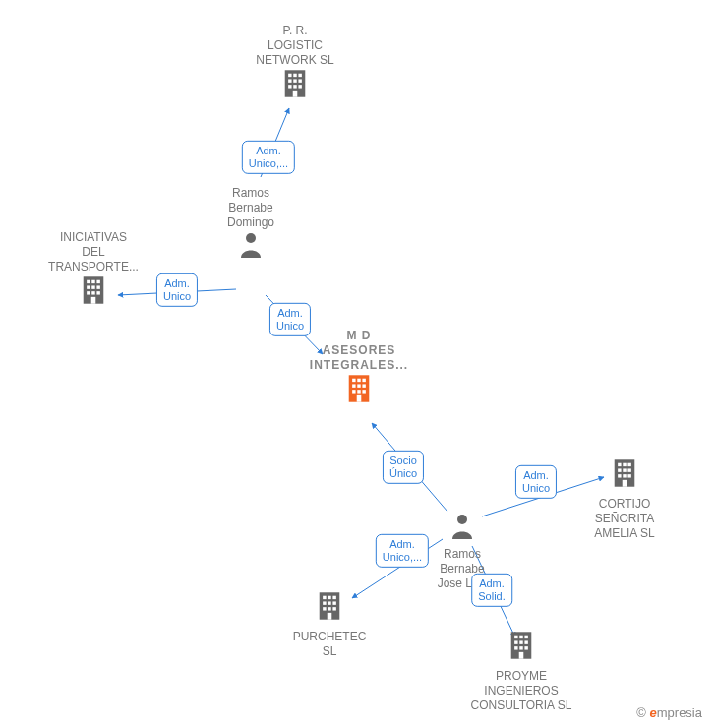 The height and width of the screenshot is (728, 716). Describe the element at coordinates (359, 366) in the screenshot. I see `node-md_asesores: M DASESORESINTEGRALES...` at that location.